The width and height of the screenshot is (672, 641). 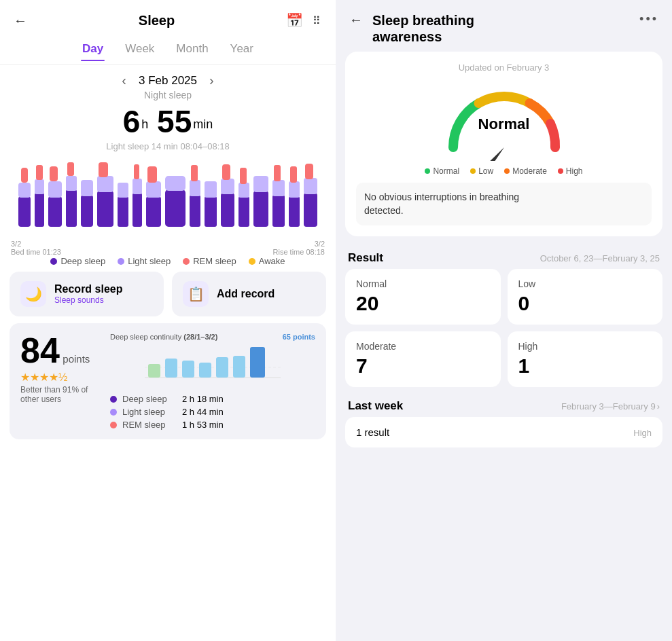 I want to click on result-high-label: High, so click(x=586, y=346).